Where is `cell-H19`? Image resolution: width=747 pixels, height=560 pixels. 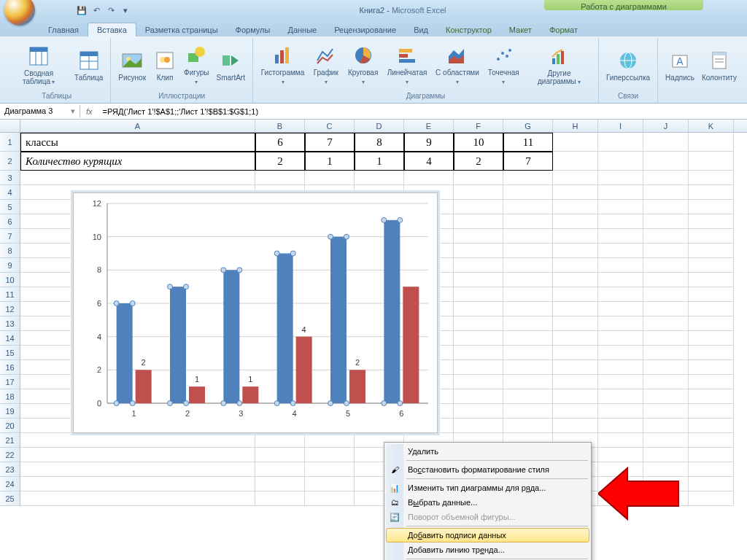
cell-H19 is located at coordinates (576, 411).